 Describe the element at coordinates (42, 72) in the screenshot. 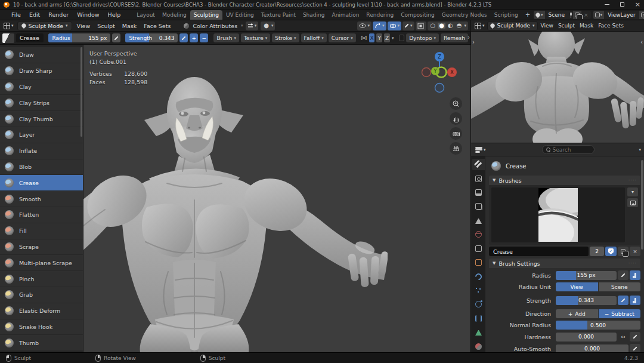

I see `brush-draw-sharp: Draw Sharp` at that location.